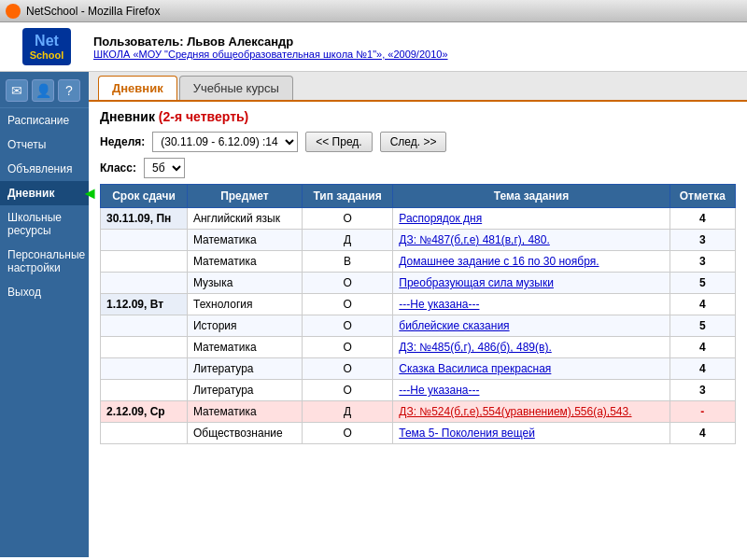 This screenshot has height=560, width=747. I want to click on sidebar-item-announcements: Объявления, so click(45, 169).